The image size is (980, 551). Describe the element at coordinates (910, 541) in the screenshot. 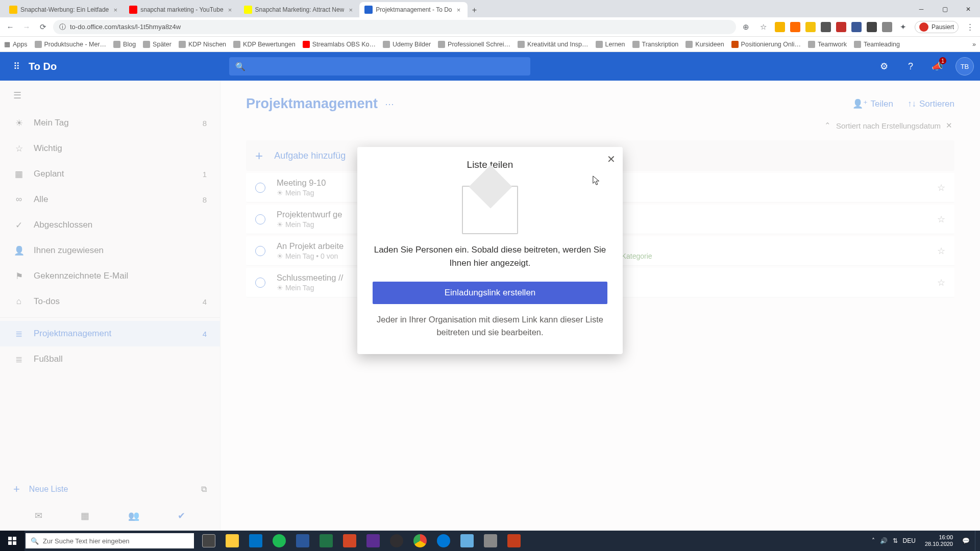

I see `language-indicator: DEU` at that location.